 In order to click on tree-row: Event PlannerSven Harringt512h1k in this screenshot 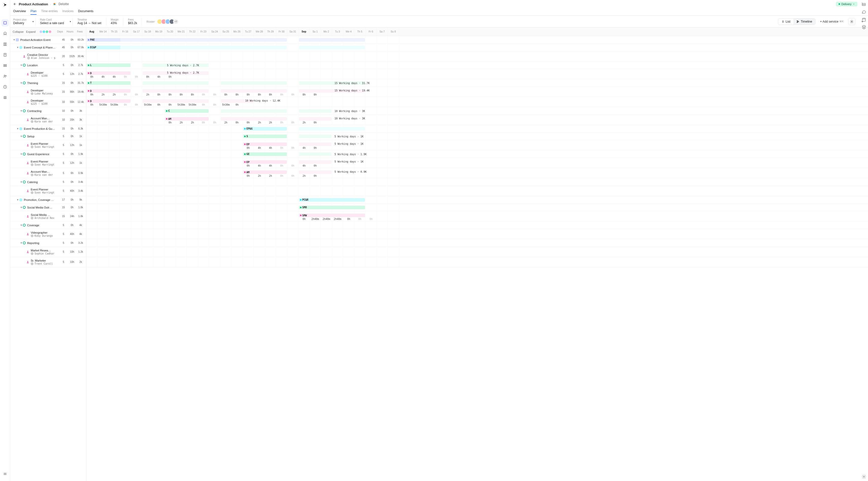, I will do `click(48, 163)`.